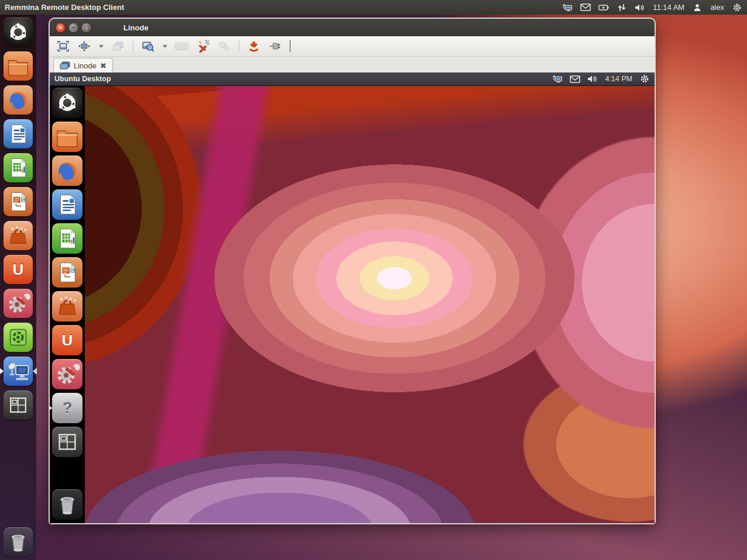  I want to click on username: alex, so click(717, 7).